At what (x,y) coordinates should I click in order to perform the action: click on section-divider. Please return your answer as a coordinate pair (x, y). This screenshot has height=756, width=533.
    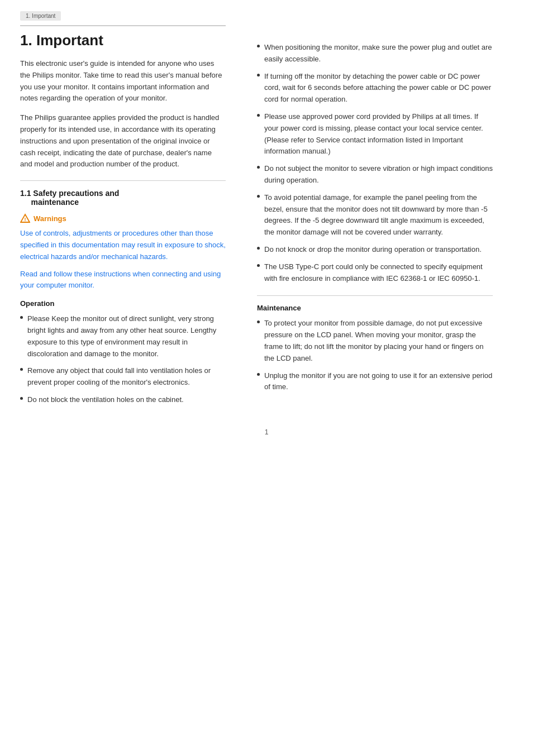
    Looking at the image, I should click on (123, 181).